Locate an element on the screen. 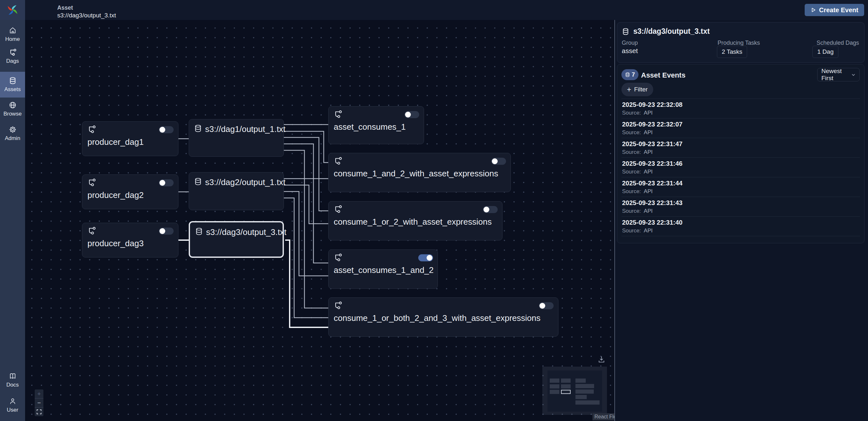 The height and width of the screenshot is (421, 868). event-timestamp: 2025-09-23 22:32:07 is located at coordinates (741, 124).